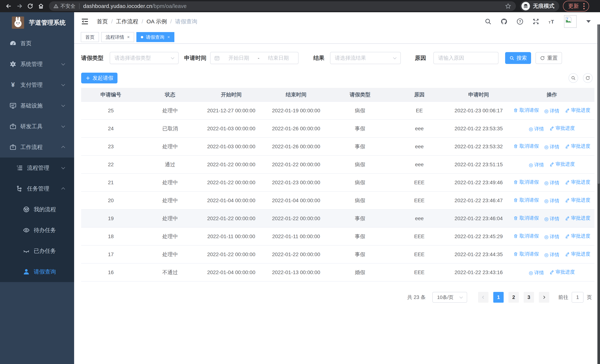 Image resolution: width=600 pixels, height=364 pixels. What do you see at coordinates (155, 37) in the screenshot?
I see `tab-leave-query: 请假查询 ×` at bounding box center [155, 37].